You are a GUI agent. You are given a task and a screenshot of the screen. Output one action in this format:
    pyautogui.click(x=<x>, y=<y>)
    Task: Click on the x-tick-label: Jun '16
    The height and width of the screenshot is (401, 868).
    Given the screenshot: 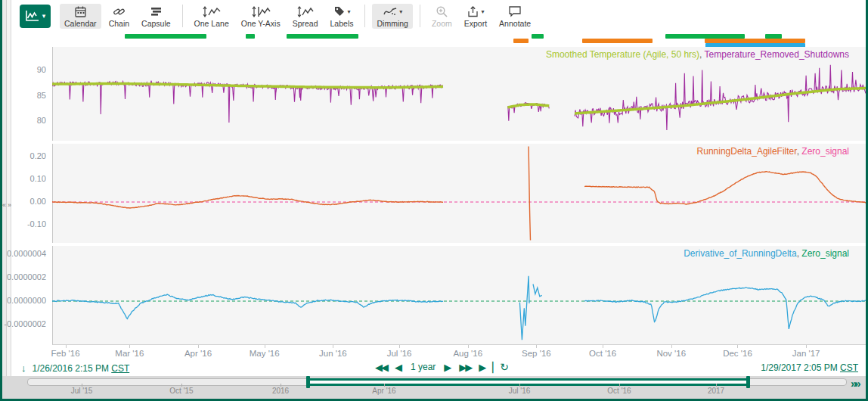 What is the action you would take?
    pyautogui.click(x=333, y=353)
    